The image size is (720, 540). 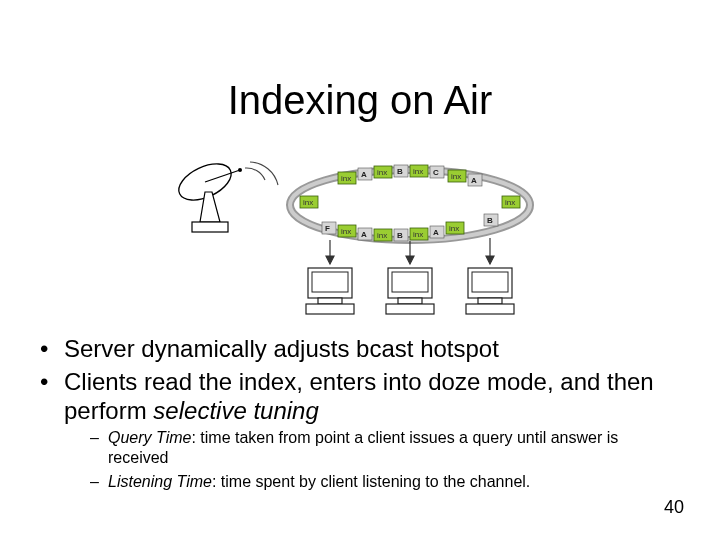 I want to click on page-title: Indexing on Air, so click(x=360, y=100).